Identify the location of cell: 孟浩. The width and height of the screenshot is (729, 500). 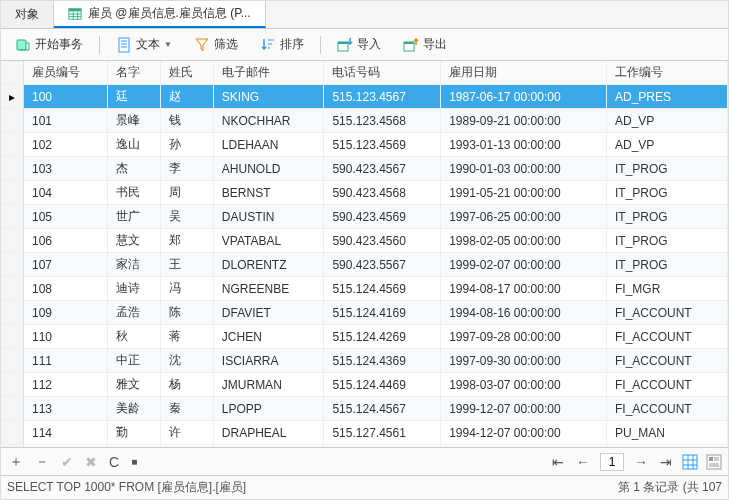
(134, 313).